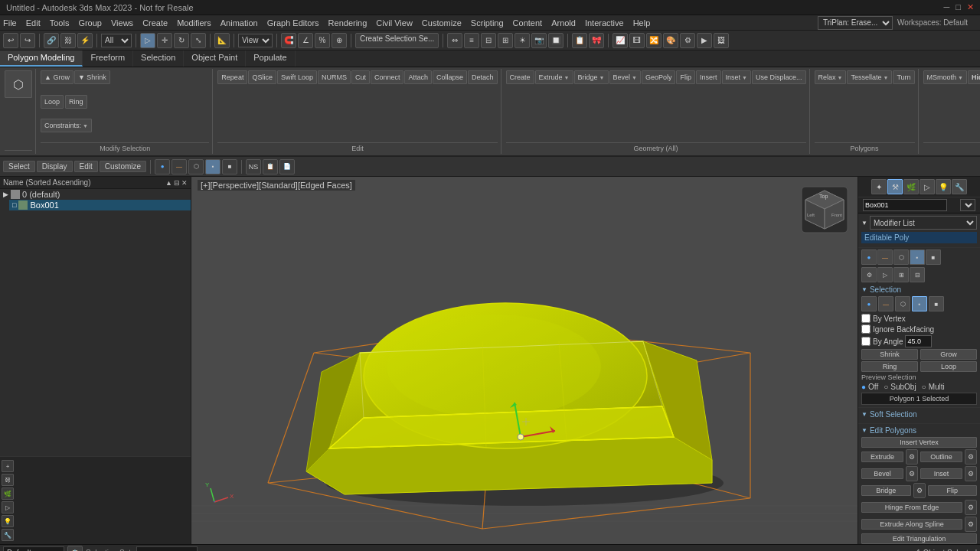  Describe the element at coordinates (917, 257) in the screenshot. I see `rp-polygon-icon: ▪` at that location.